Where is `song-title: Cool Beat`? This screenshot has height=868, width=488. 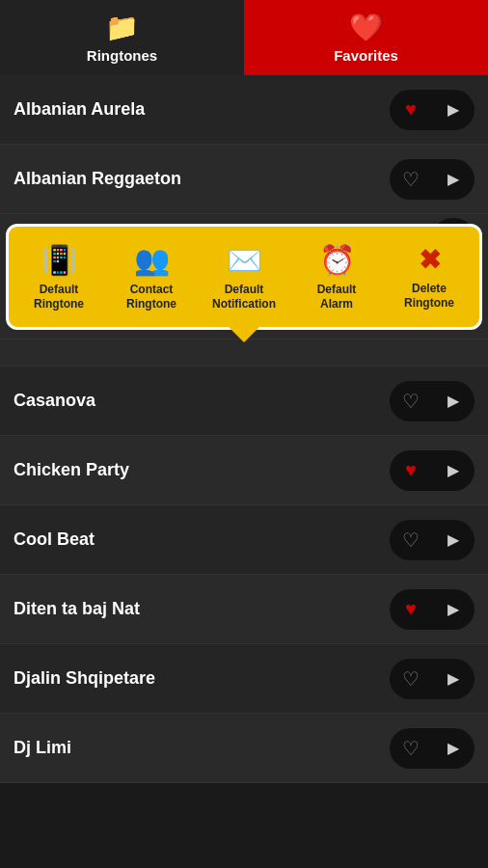
song-title: Cool Beat is located at coordinates (202, 540).